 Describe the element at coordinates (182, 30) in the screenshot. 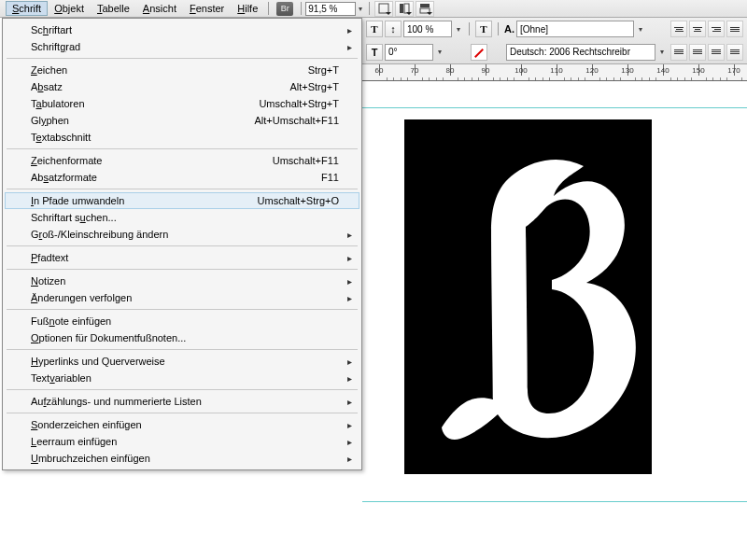

I see `menu-item: Schriftart` at that location.